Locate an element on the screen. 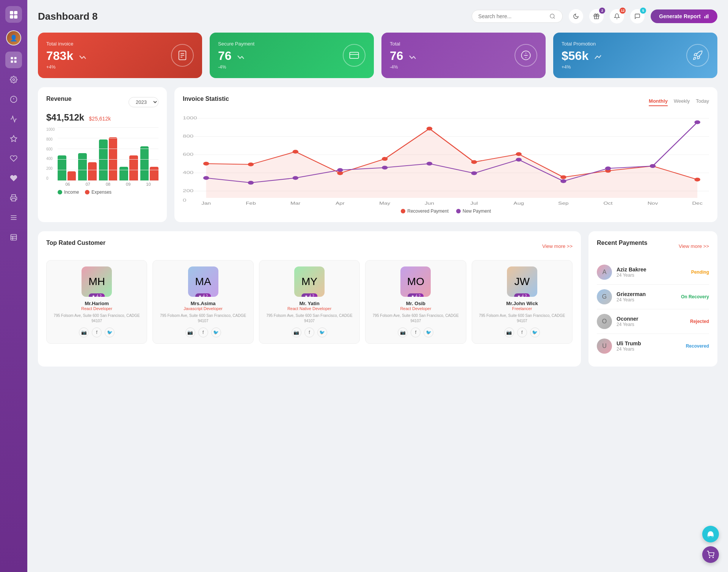 Image resolution: width=728 pixels, height=572 pixels. customer-card: MY★ 4.2Mr. YatinReact Native Developer79… is located at coordinates (309, 302).